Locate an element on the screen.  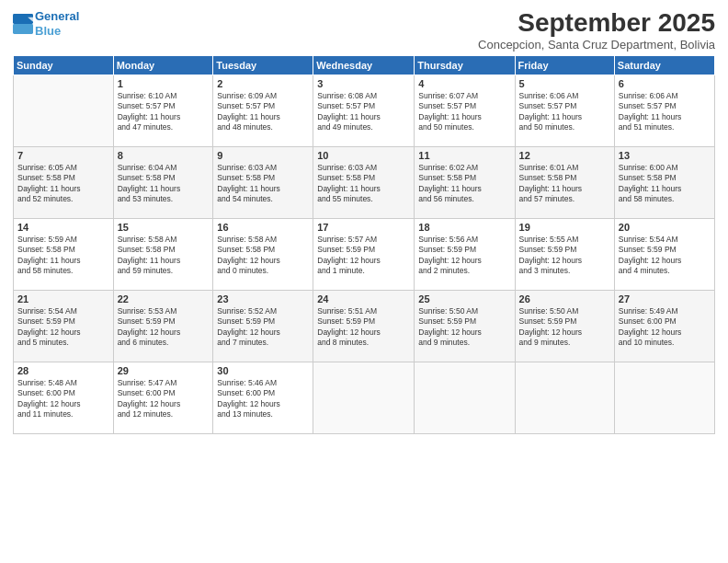
calendar-cell: 26Sunrise: 5:50 AMSunset: 5:59 PMDayligh… is located at coordinates (564, 326).